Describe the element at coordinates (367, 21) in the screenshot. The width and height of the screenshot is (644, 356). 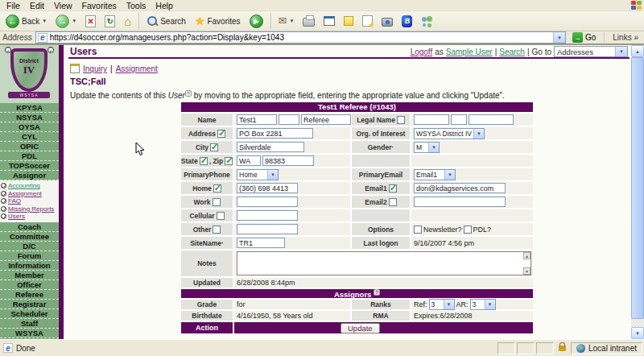
I see `messenger-page-button` at that location.